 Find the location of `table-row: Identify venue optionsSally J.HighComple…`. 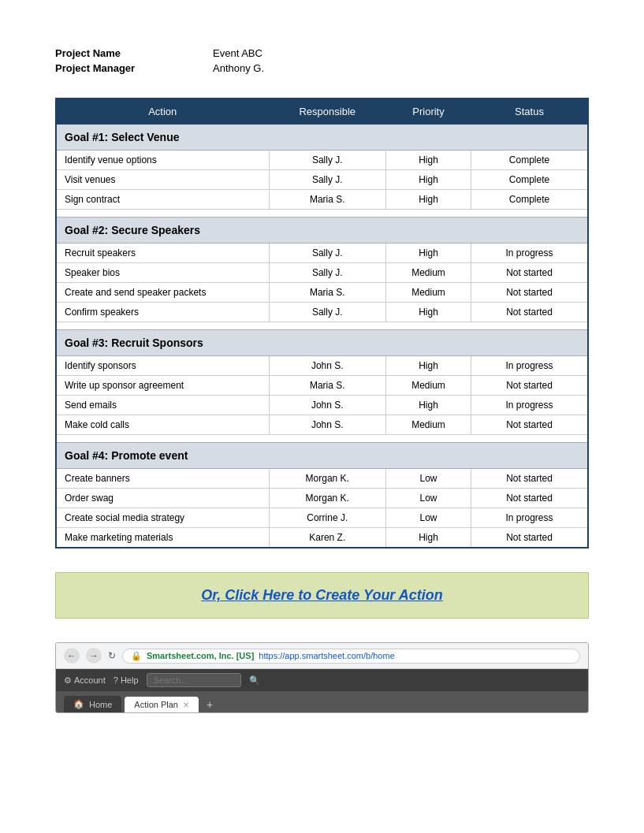

table-row: Identify venue optionsSally J.HighComple… is located at coordinates (322, 161).